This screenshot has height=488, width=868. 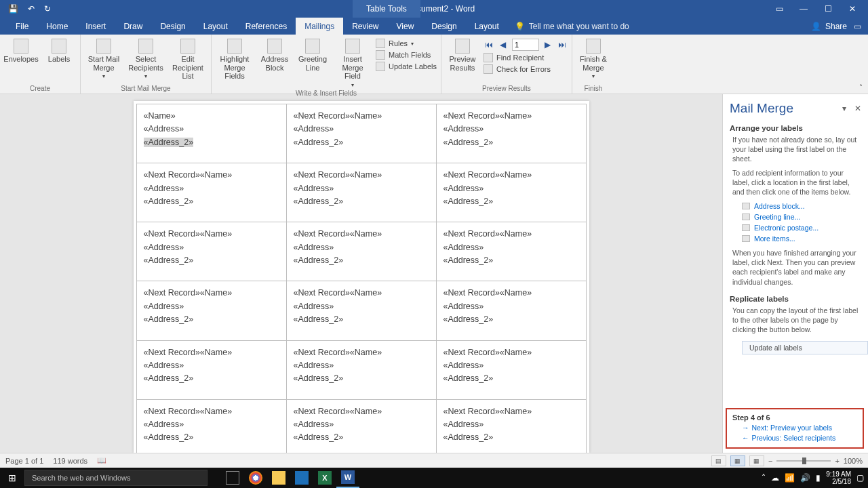 I want to click on greeting-line-link: Greeting line..., so click(x=802, y=217).